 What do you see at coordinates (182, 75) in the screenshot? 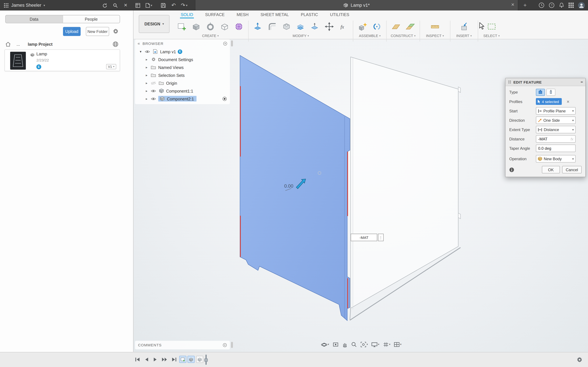
I see `browser-item-selection-sets: ▸ Selection Sets` at bounding box center [182, 75].